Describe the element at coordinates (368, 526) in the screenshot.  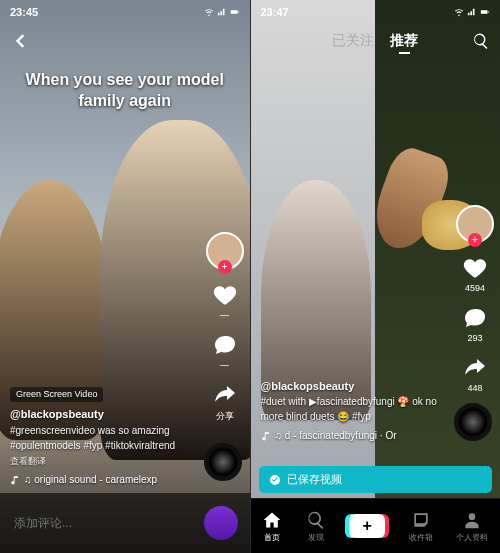
I see `plus-icon: +` at that location.